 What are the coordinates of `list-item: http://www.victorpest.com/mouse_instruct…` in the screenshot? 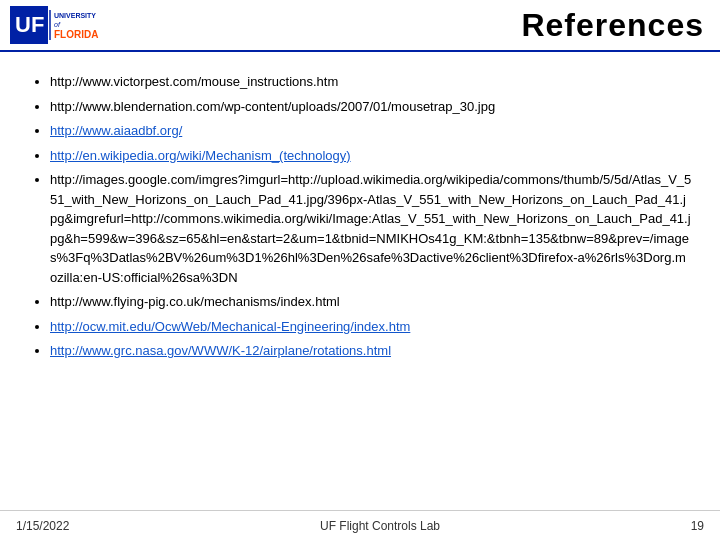 It's located at (371, 82).